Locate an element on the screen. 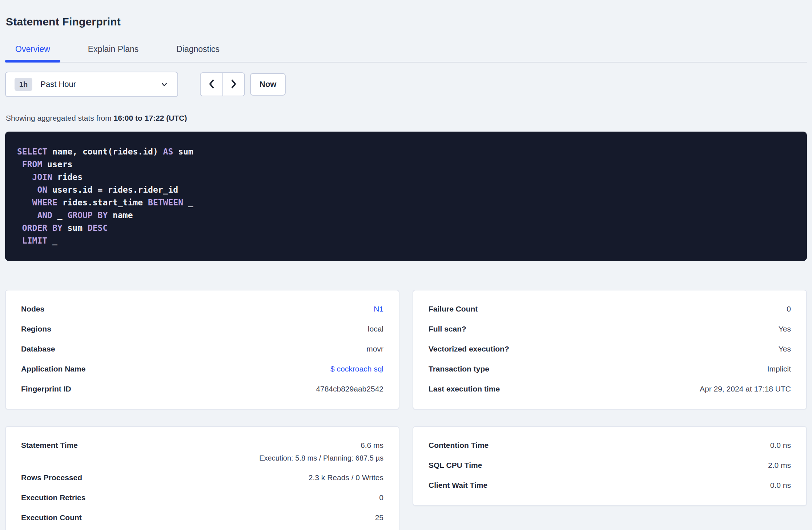 The width and height of the screenshot is (812, 530). row-label: Regions is located at coordinates (36, 329).